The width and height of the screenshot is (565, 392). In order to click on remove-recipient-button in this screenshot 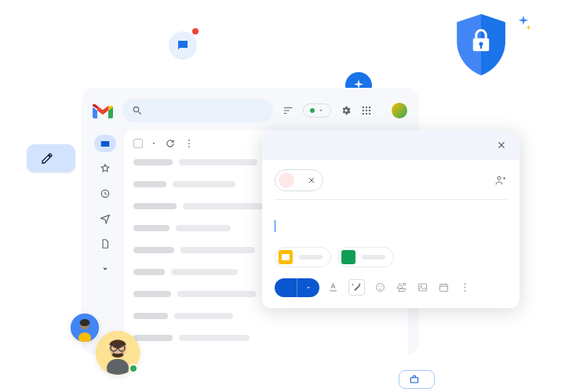, I will do `click(312, 180)`.